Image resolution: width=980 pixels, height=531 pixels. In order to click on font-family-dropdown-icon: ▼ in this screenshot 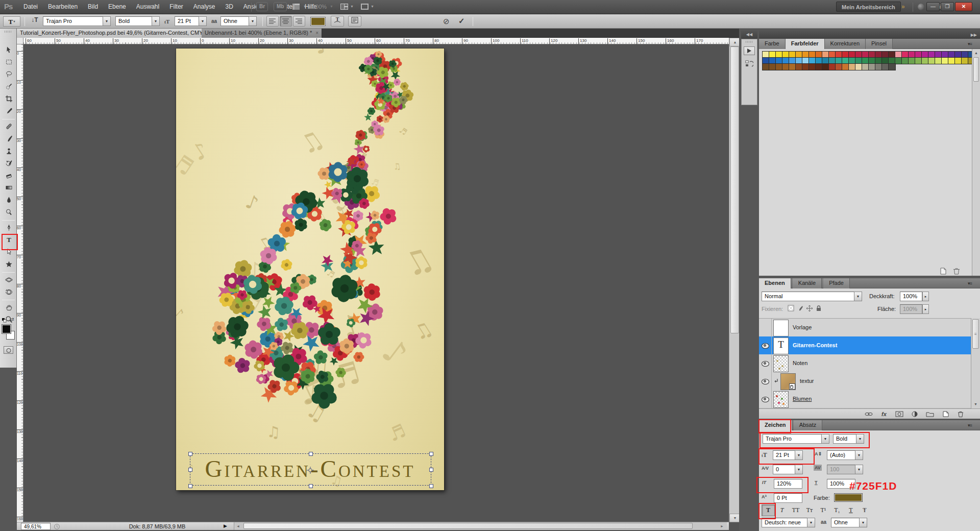, I will do `click(107, 21)`.